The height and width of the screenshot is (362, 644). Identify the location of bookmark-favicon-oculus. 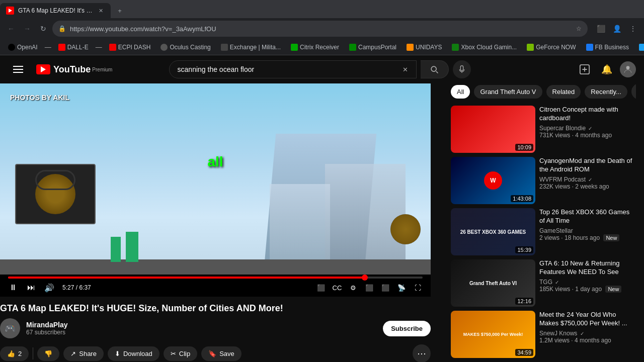
(164, 47).